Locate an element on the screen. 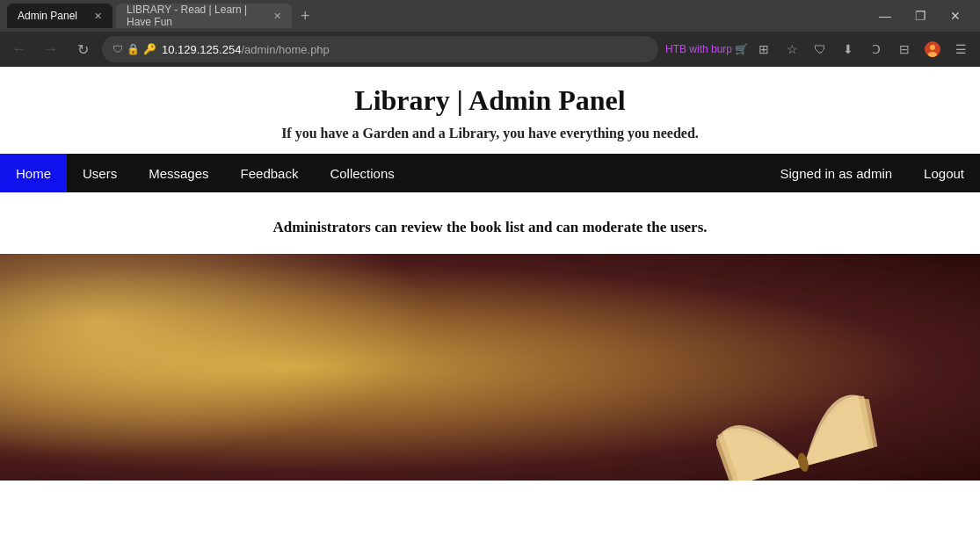  address-security-icons: 🛡 🔒 🔑 is located at coordinates (134, 49).